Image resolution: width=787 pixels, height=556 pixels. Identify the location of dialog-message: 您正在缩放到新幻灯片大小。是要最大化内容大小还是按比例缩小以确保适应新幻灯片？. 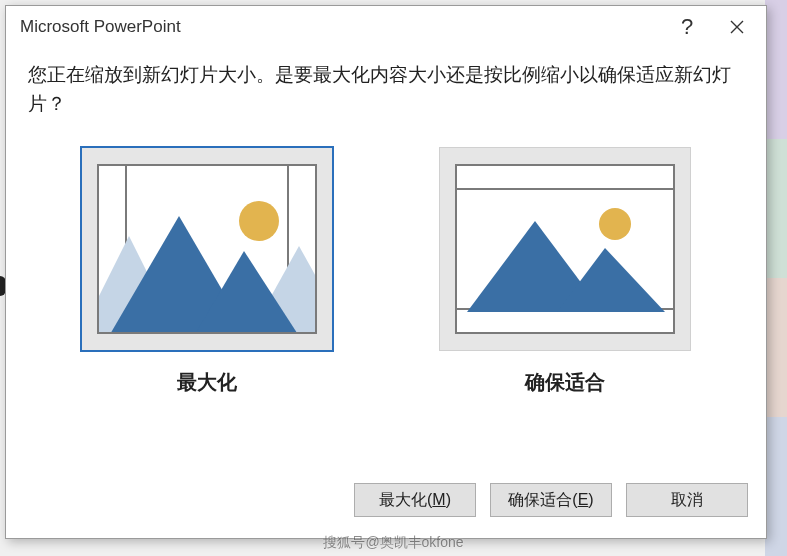
(386, 90).